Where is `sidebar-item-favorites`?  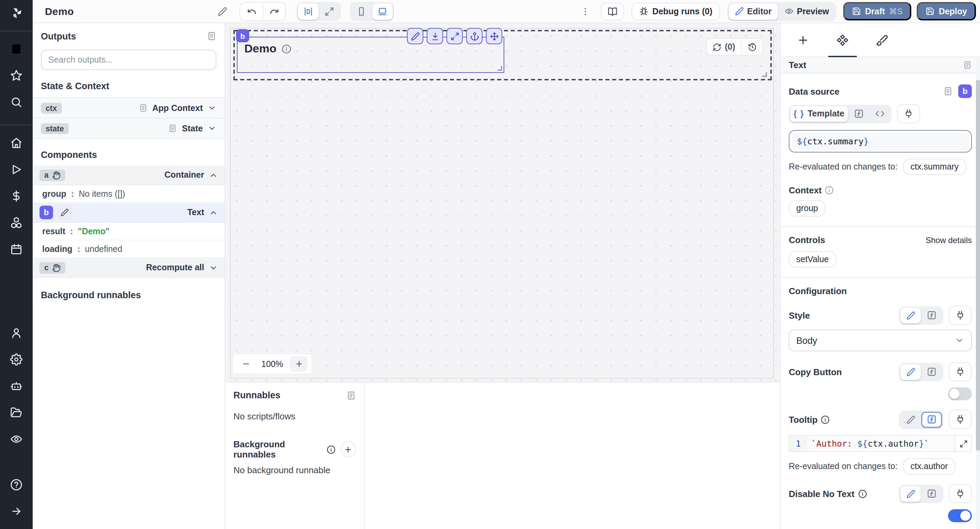 sidebar-item-favorites is located at coordinates (16, 75).